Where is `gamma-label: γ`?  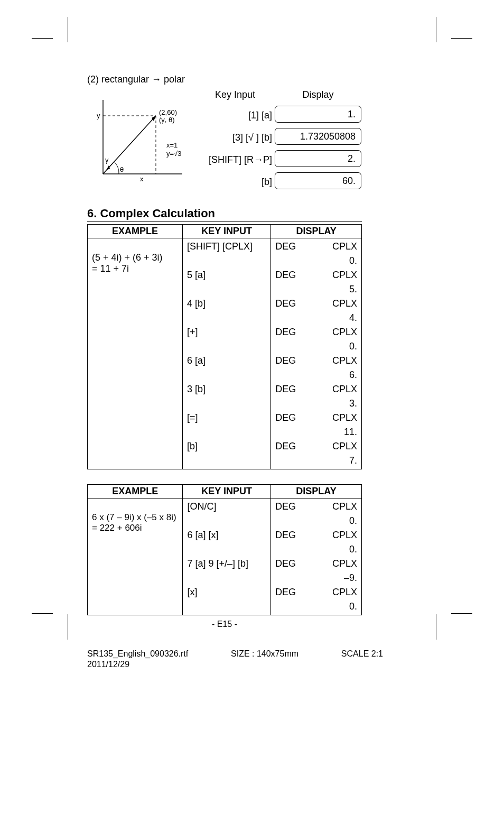 gamma-label: γ is located at coordinates (107, 160).